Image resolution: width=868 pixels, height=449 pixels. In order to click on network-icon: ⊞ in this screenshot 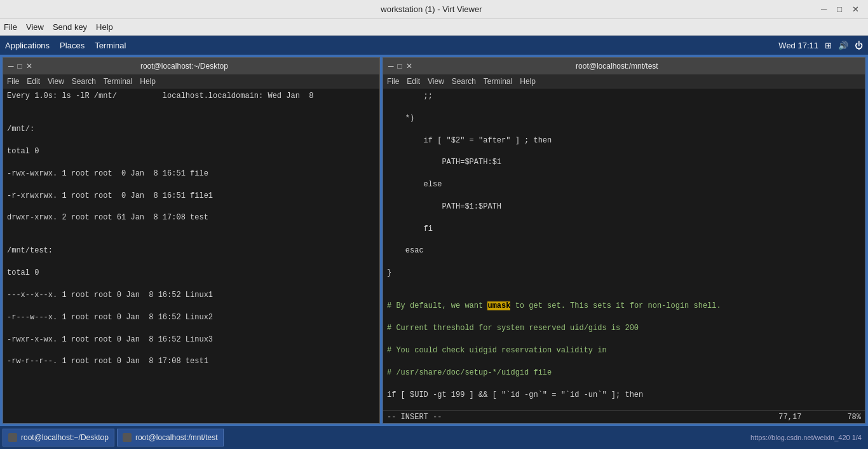, I will do `click(829, 46)`.